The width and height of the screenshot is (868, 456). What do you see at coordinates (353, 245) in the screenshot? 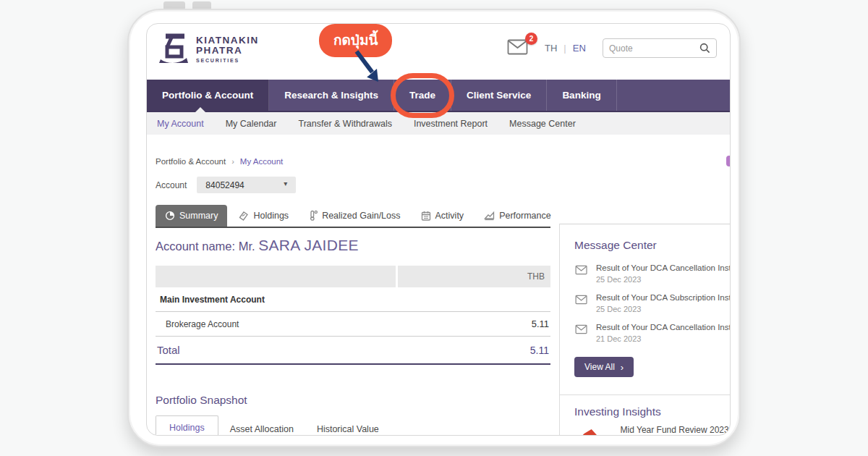
I see `account-name-heading: Account name: Mr. SARA JAIDEE` at bounding box center [353, 245].